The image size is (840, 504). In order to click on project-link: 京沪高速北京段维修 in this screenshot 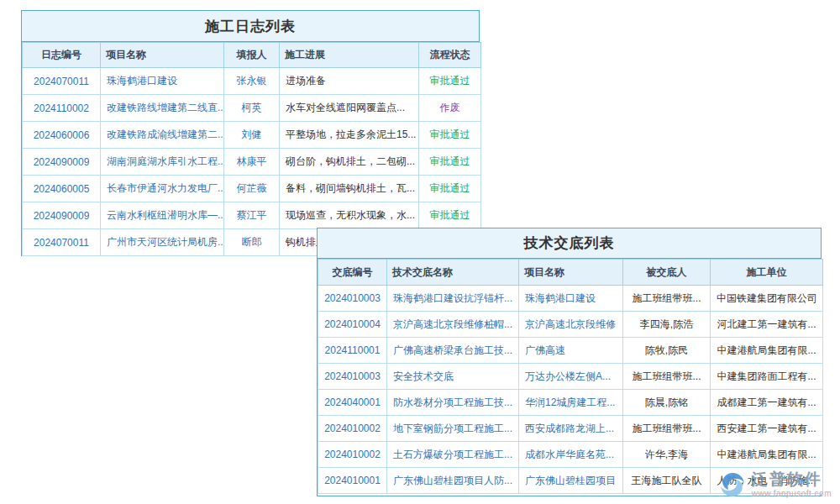, I will do `click(570, 324)`.